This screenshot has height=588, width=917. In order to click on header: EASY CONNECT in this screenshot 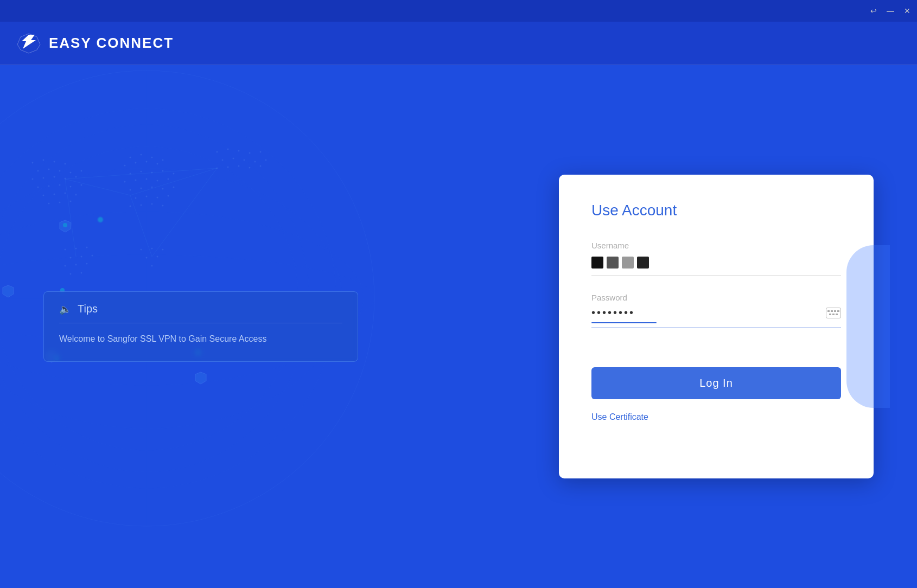, I will do `click(458, 43)`.